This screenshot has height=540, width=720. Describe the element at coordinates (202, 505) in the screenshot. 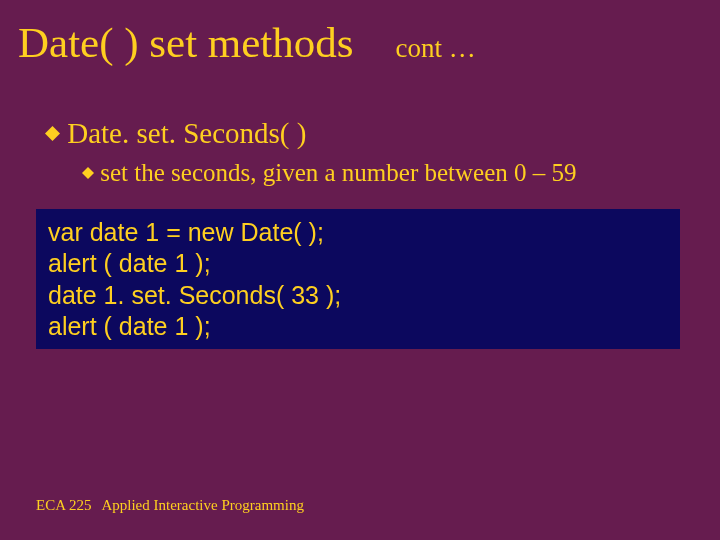

I see `footer-title: Applied Interactive Programming` at that location.